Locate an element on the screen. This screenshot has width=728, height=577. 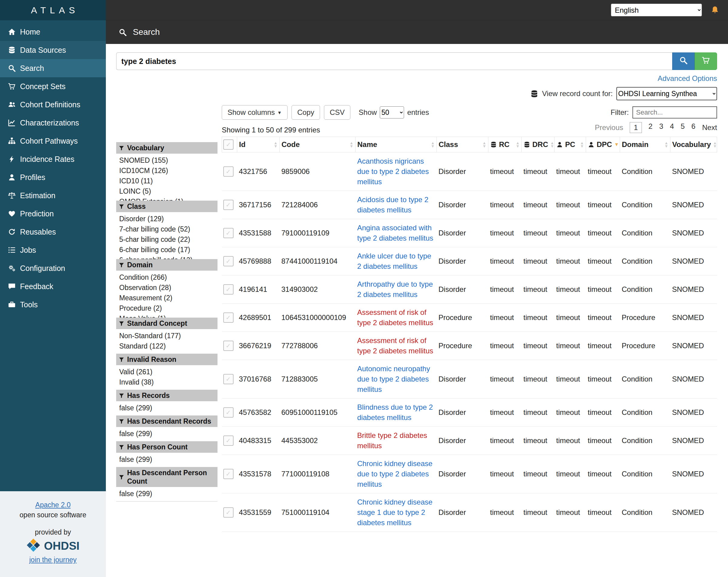
sidebar-item-search: Search is located at coordinates (53, 68).